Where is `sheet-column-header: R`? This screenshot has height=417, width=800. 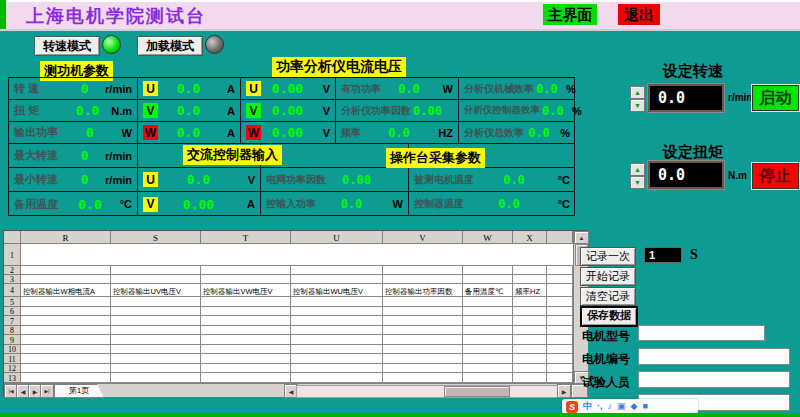 sheet-column-header: R is located at coordinates (66, 238).